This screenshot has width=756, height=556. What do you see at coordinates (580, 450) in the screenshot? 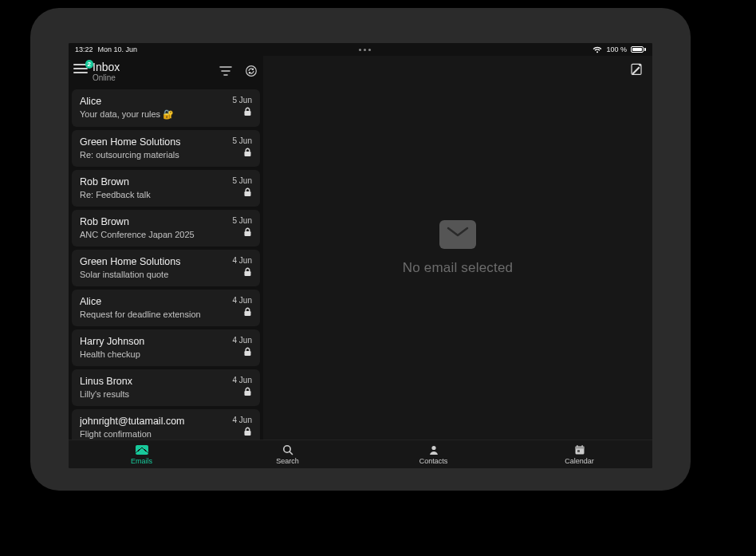
I see `calendar-icon` at bounding box center [580, 450].